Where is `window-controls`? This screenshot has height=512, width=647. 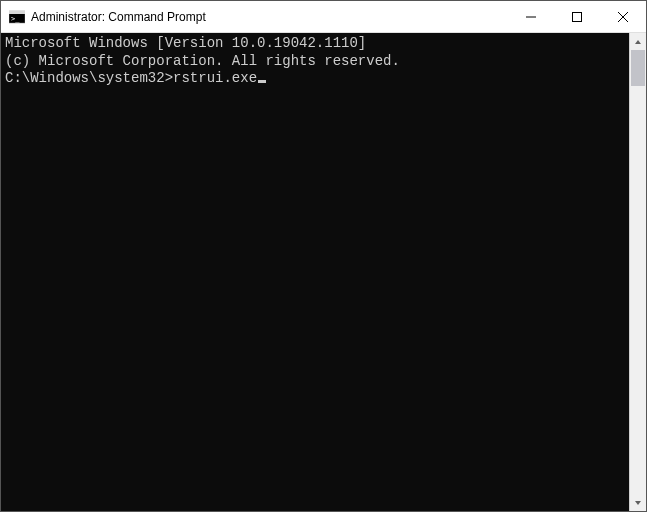 window-controls is located at coordinates (577, 16).